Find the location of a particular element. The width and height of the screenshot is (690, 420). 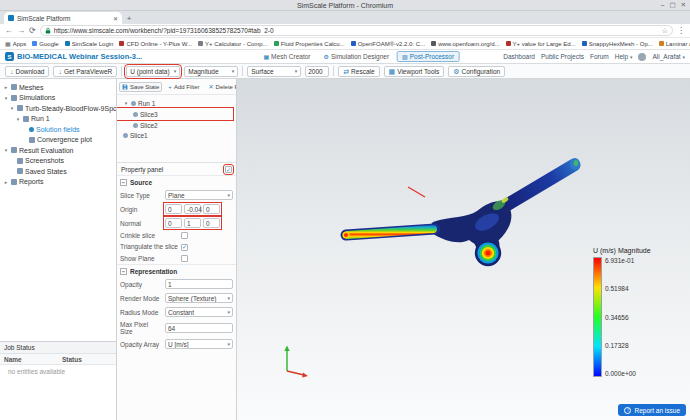

render-mode-select: Sphere (Texture)▾ is located at coordinates (199, 298).